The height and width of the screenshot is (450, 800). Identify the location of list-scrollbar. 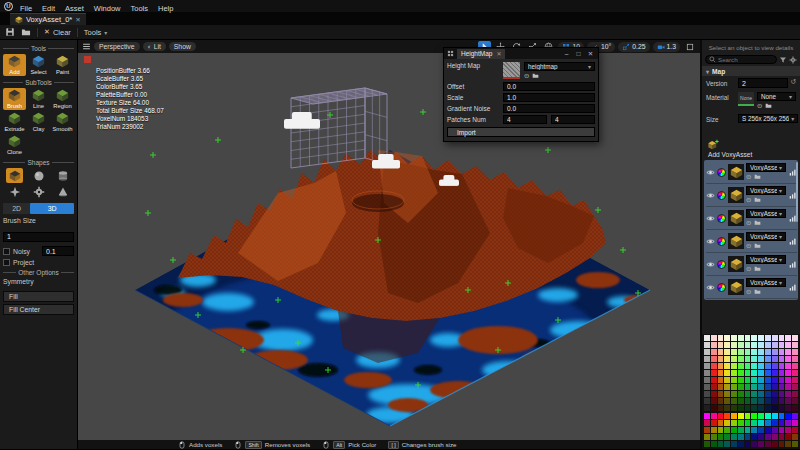
(797, 192).